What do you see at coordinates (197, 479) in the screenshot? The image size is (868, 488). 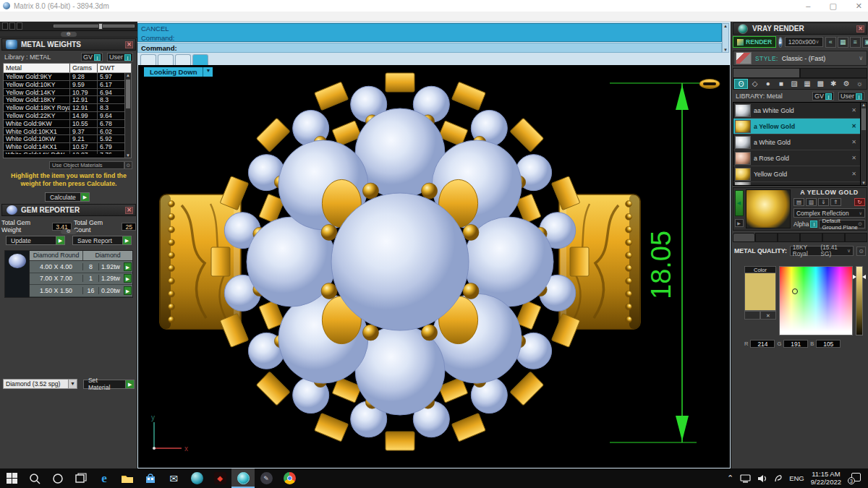 I see `viewer-app-icon` at bounding box center [197, 479].